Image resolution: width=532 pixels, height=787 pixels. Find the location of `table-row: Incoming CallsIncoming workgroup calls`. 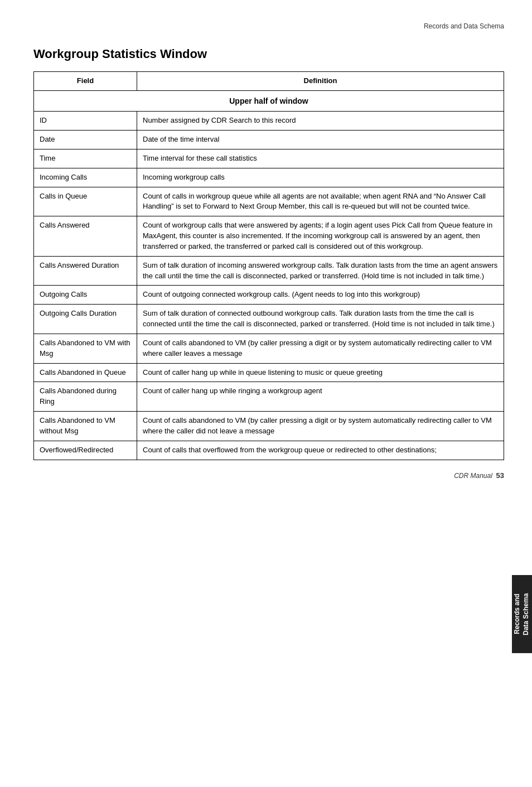

table-row: Incoming CallsIncoming workgroup calls is located at coordinates (269, 177).